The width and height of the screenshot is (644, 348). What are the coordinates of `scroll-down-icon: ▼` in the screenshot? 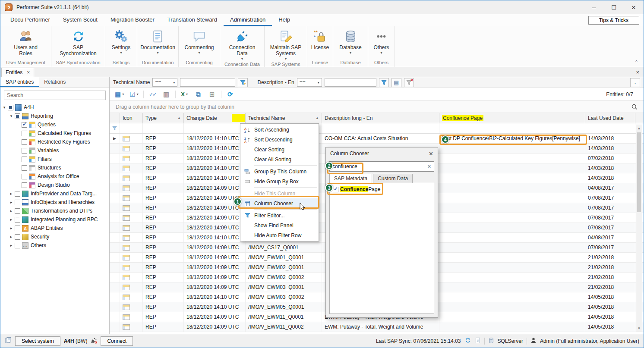 It's located at (639, 329).